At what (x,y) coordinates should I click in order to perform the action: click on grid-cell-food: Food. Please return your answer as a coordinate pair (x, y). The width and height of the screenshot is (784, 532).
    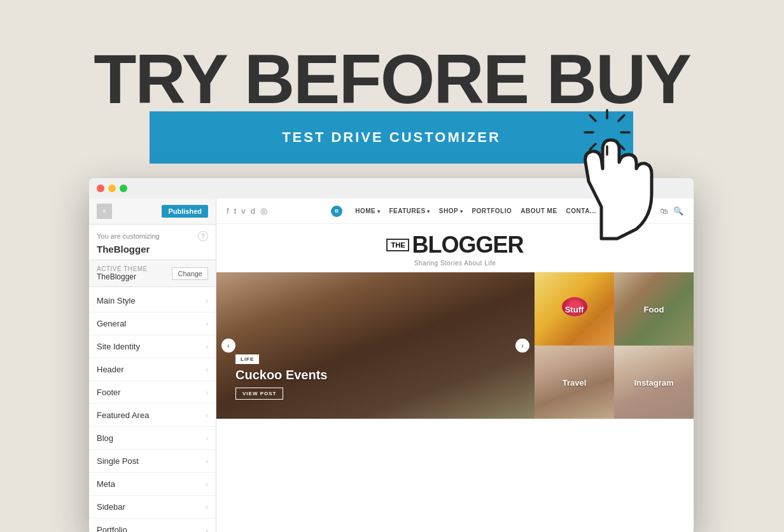
    Looking at the image, I should click on (654, 309).